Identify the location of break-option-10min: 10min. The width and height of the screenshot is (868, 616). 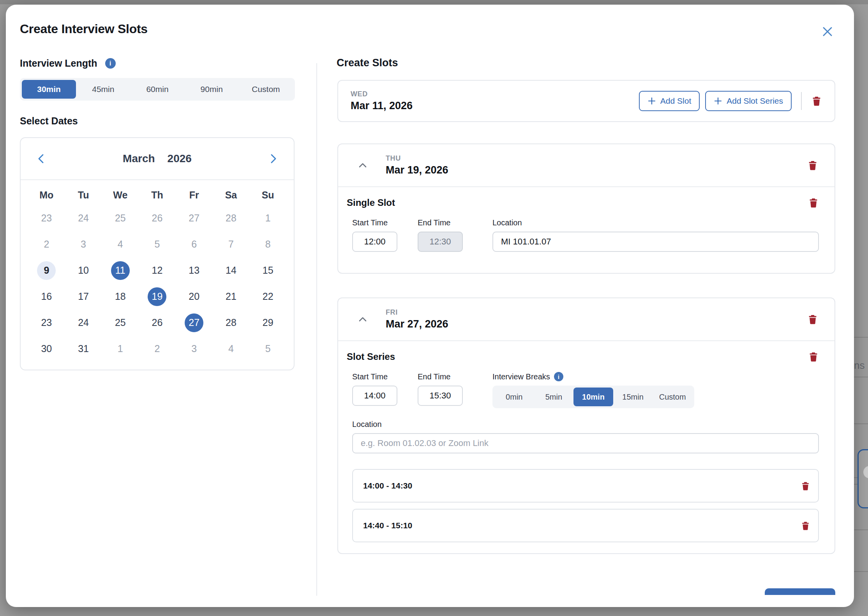
(593, 397).